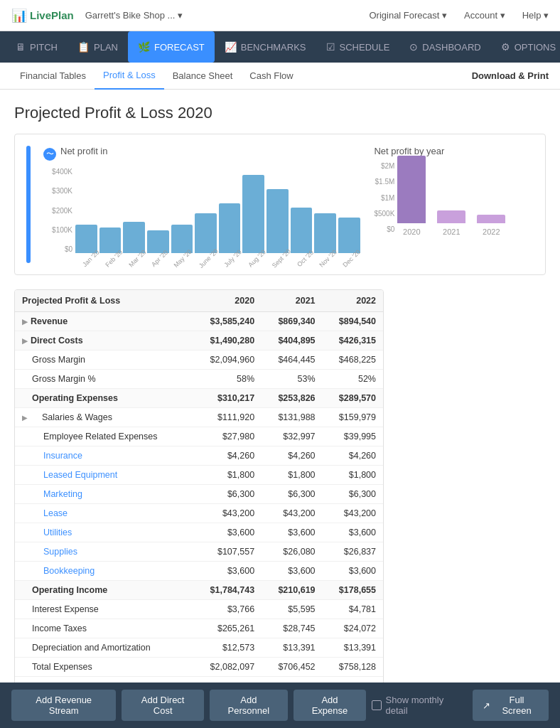 The image size is (560, 728). What do you see at coordinates (104, 380) in the screenshot?
I see `row-label-3: Gross Margin %` at bounding box center [104, 380].